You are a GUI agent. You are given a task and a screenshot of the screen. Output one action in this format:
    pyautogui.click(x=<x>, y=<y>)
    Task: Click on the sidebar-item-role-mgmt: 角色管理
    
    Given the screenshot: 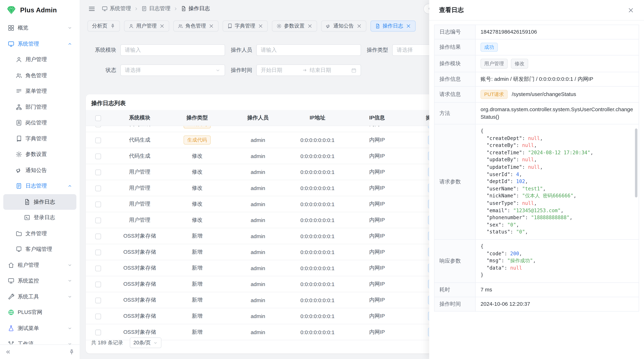 What is the action you would take?
    pyautogui.click(x=40, y=75)
    